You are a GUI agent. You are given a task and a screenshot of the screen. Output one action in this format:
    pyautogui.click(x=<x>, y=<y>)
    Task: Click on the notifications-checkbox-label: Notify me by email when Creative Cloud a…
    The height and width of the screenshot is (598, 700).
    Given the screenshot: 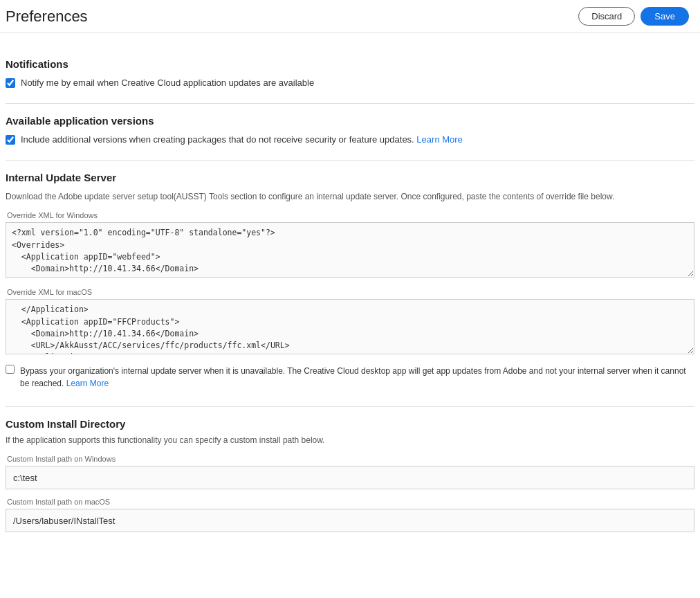 What is the action you would take?
    pyautogui.click(x=167, y=83)
    